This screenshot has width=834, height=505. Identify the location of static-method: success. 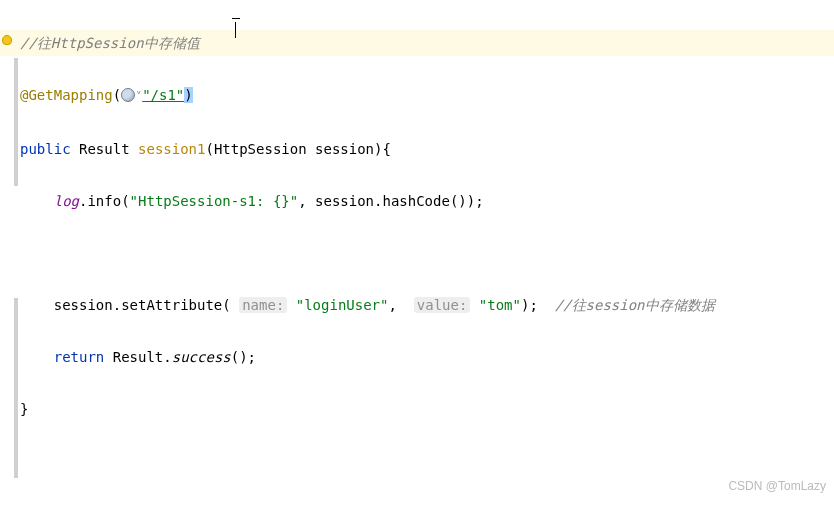
(202, 357).